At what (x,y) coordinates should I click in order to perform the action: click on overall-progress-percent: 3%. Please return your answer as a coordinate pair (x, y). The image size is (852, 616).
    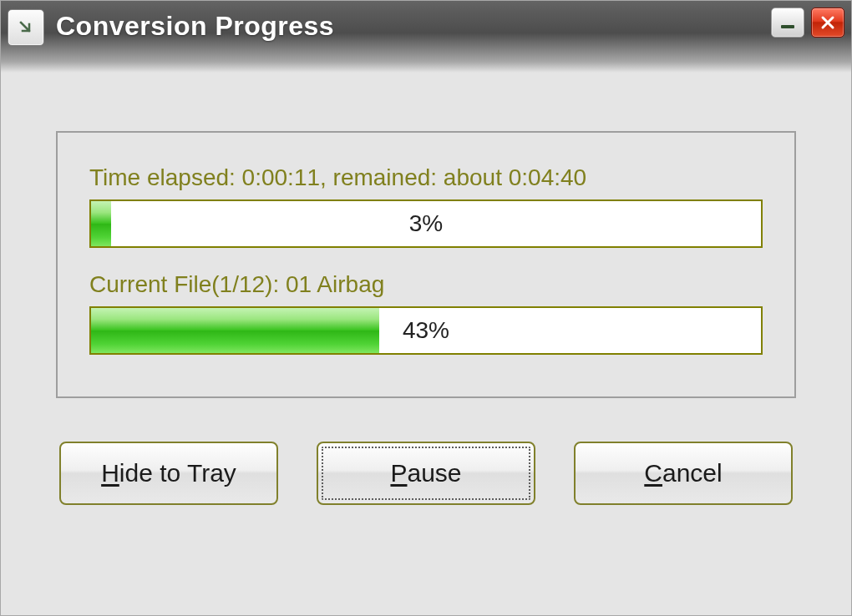
    Looking at the image, I should click on (426, 224).